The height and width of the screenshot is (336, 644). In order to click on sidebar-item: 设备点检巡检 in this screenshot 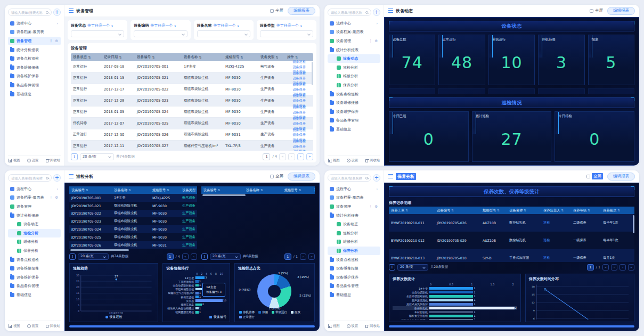, I will do `click(354, 260)`.